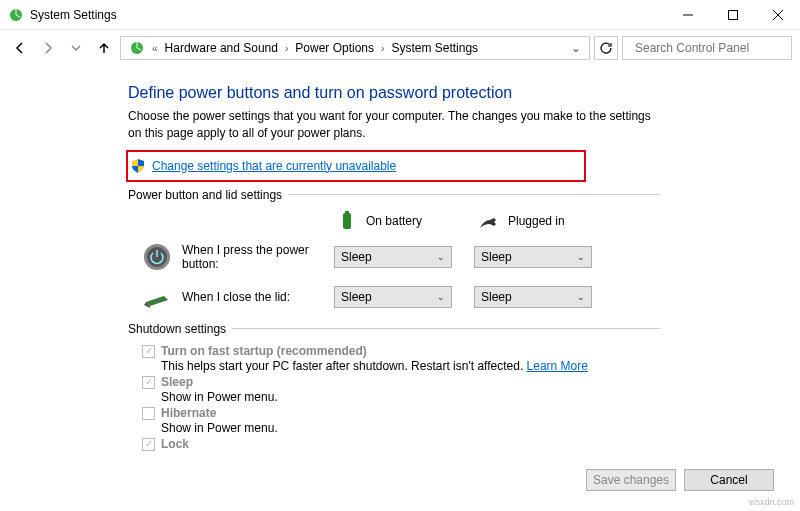  I want to click on col-plugged-in: Plugged in, so click(538, 221).